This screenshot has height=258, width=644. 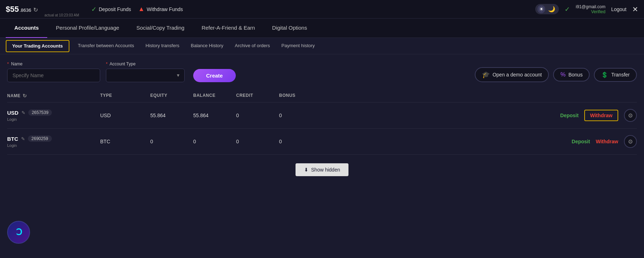 What do you see at coordinates (322, 28) in the screenshot?
I see `main-nav: Accounts Personal Profile/Language Socia…` at bounding box center [322, 28].